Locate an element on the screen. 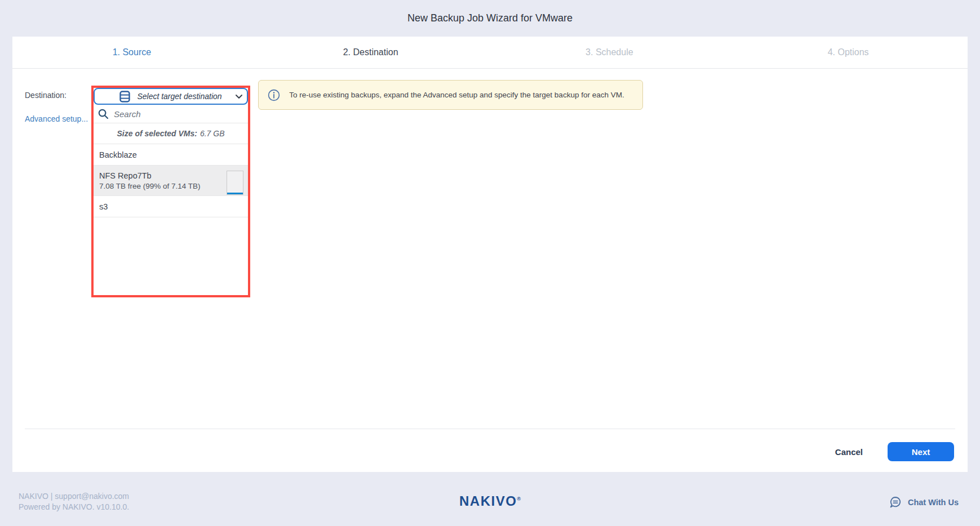 This screenshot has width=980, height=526. page-title: New Backup Job Wizard for VMware is located at coordinates (490, 18).